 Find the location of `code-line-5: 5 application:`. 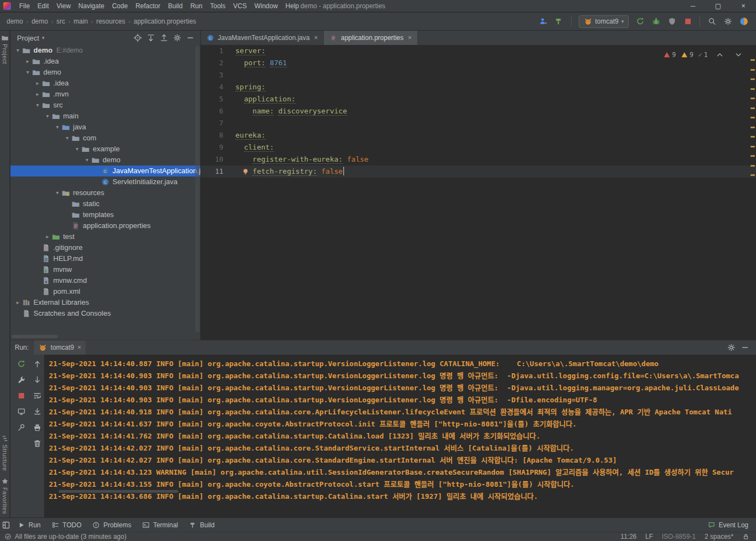

code-line-5: 5 application: is located at coordinates (478, 99).